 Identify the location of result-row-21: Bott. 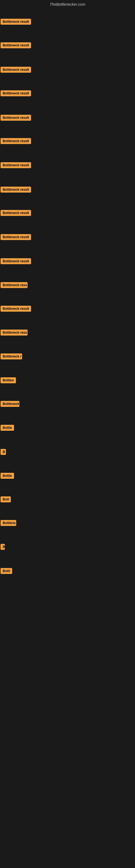
(6, 499).